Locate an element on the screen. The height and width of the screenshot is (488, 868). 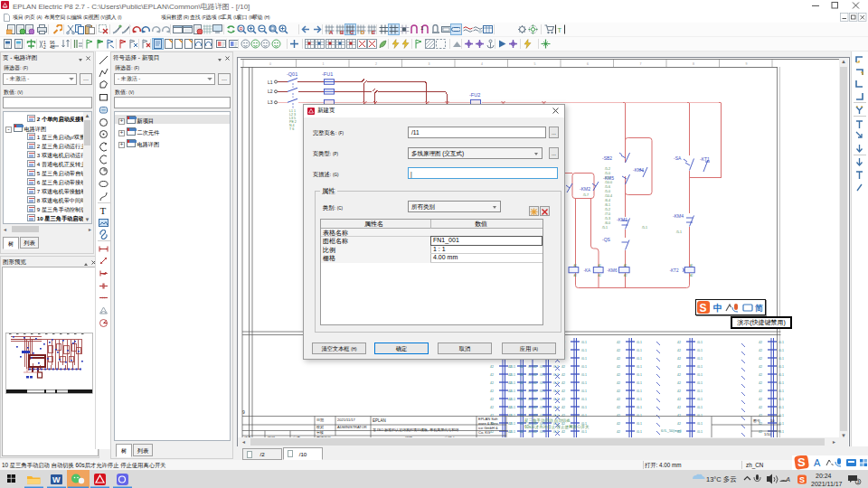
svg-text: /6.0 is located at coordinates (608, 223).